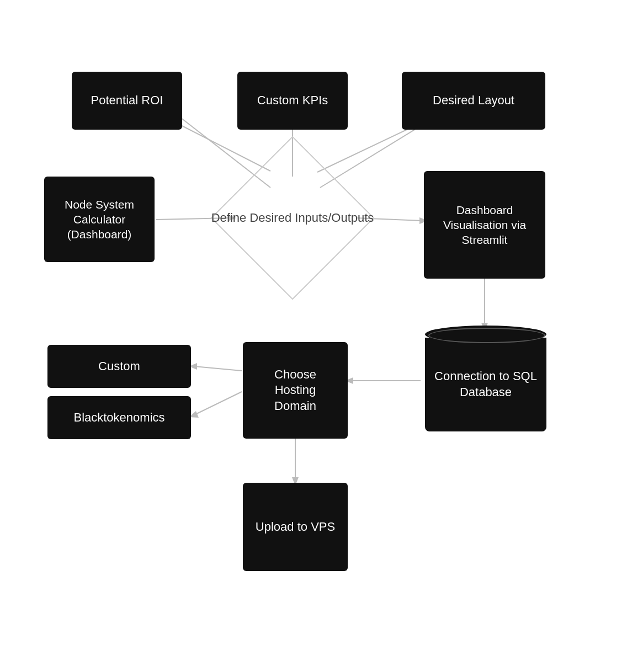  I want to click on cylinder-body: Connection to SQL Database, so click(486, 385).